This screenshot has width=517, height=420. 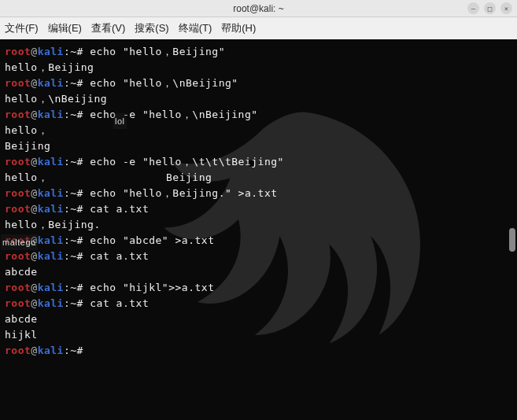 What do you see at coordinates (258, 335) in the screenshot?
I see `output-line: hijkl` at bounding box center [258, 335].